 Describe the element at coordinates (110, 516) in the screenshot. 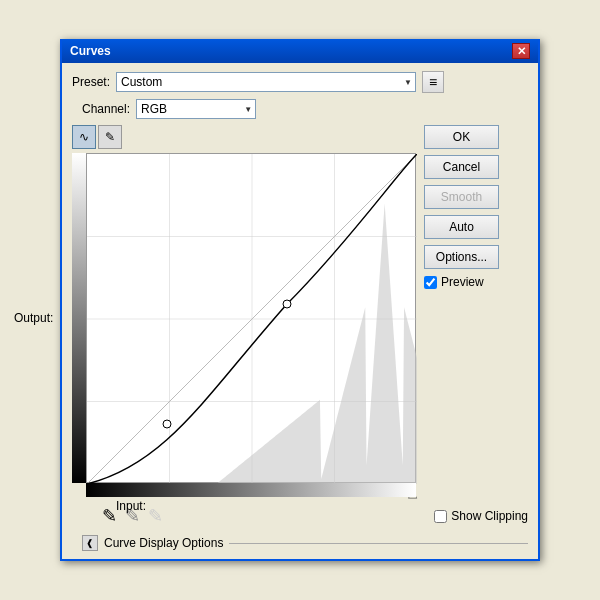

I see `black-eyedropper-icon: ✎` at that location.